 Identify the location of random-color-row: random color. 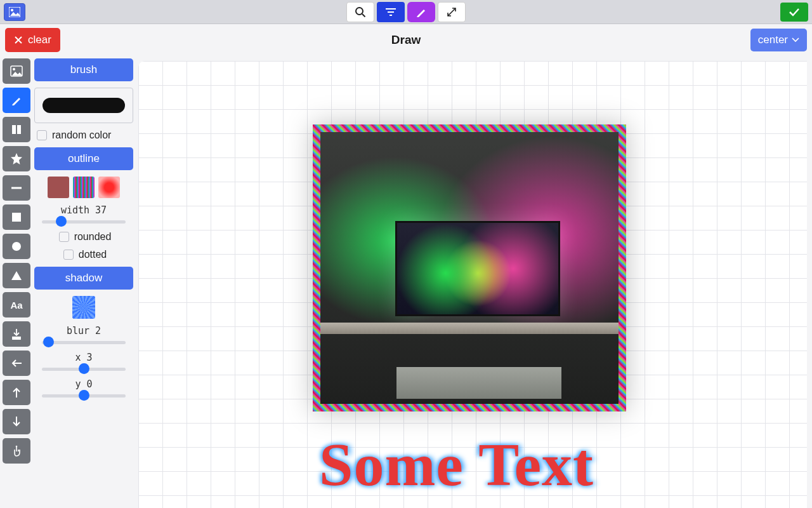
(84, 135).